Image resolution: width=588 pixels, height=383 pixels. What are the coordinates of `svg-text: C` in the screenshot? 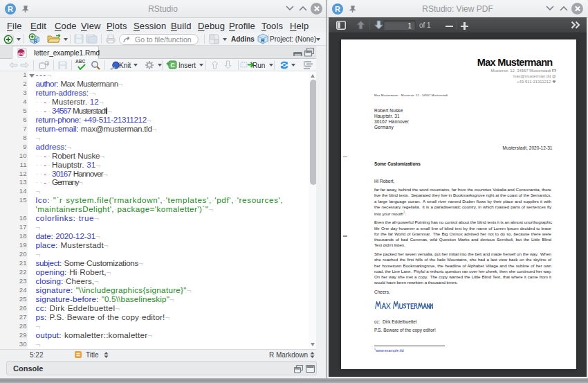 It's located at (172, 65).